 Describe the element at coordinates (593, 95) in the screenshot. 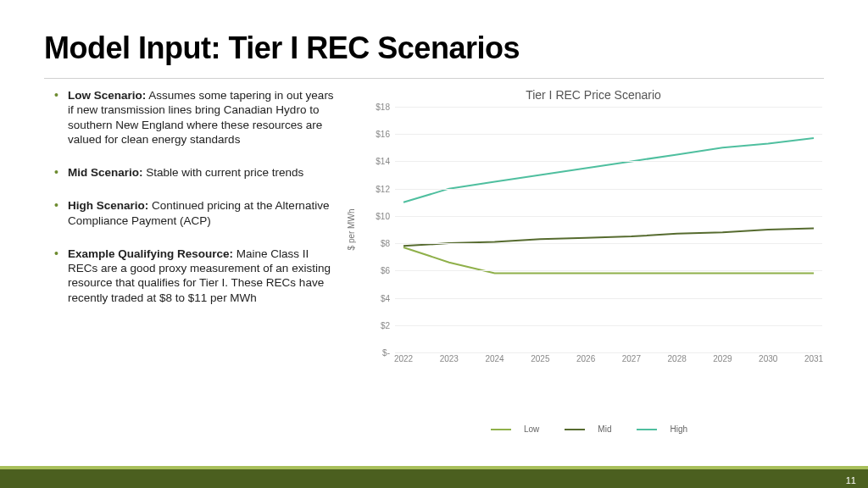

I see `chart-title: Tier I REC Price Scenario` at that location.